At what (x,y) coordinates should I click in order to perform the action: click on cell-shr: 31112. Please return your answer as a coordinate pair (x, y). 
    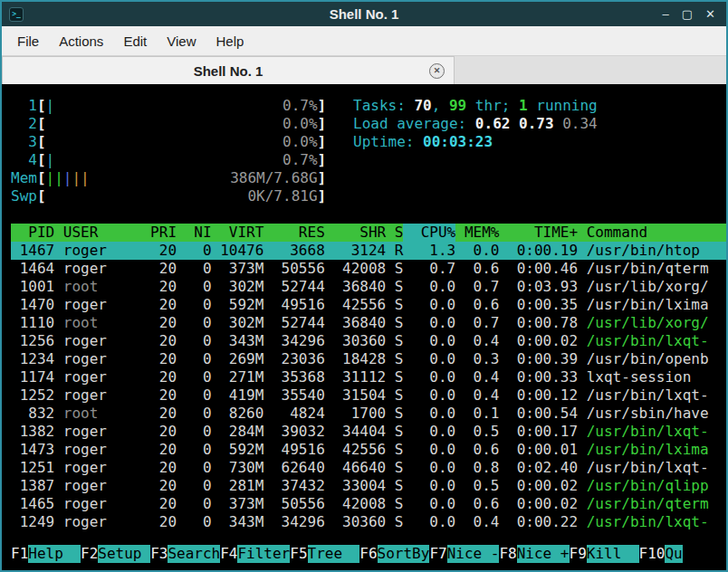
    Looking at the image, I should click on (355, 377).